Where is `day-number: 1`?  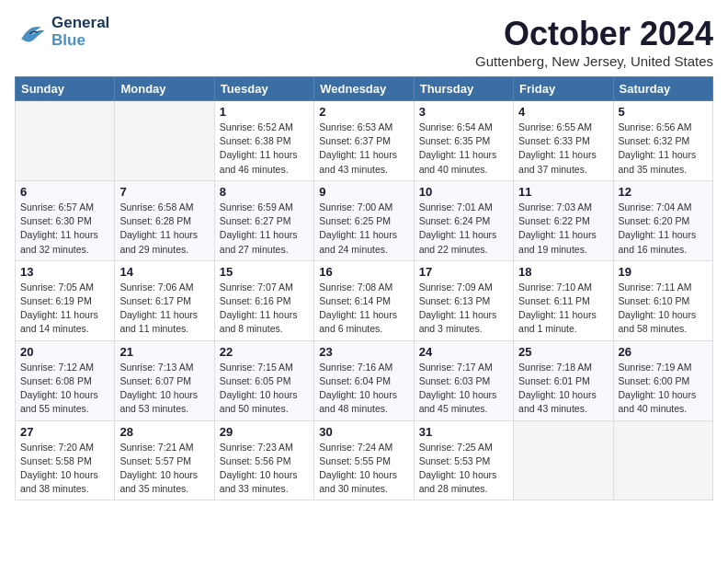 day-number: 1 is located at coordinates (265, 112).